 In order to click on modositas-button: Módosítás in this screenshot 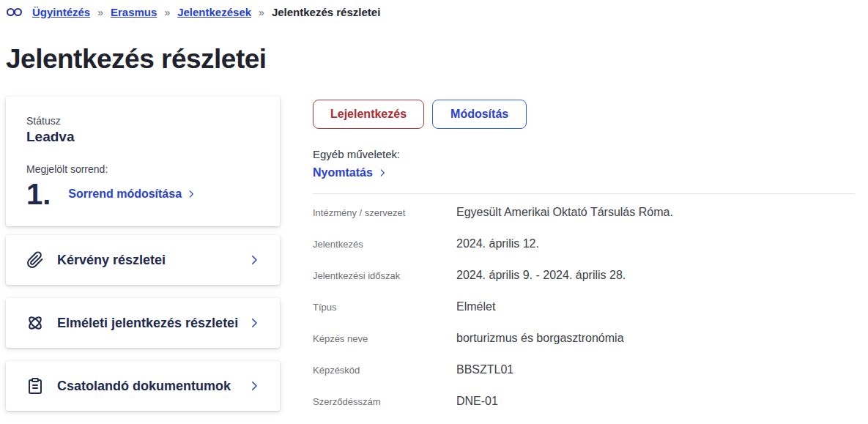, I will do `click(479, 114)`.